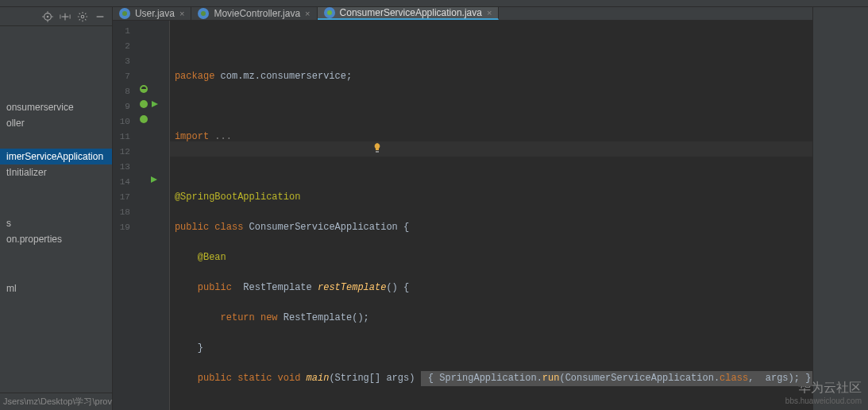 The image size is (868, 410). What do you see at coordinates (840, 208) in the screenshot?
I see `right-panel` at bounding box center [840, 208].